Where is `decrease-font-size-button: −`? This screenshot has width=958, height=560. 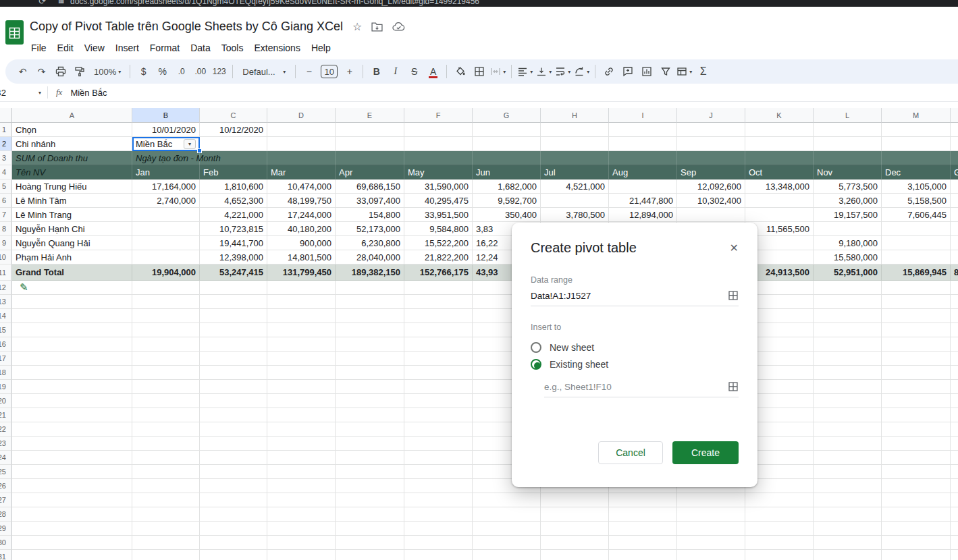
decrease-font-size-button: − is located at coordinates (309, 72).